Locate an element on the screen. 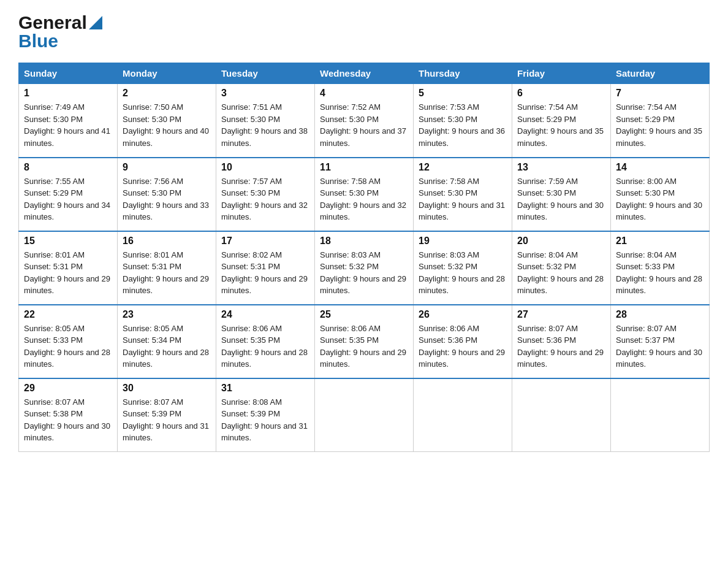 The height and width of the screenshot is (563, 728). day-number: 3 is located at coordinates (265, 93).